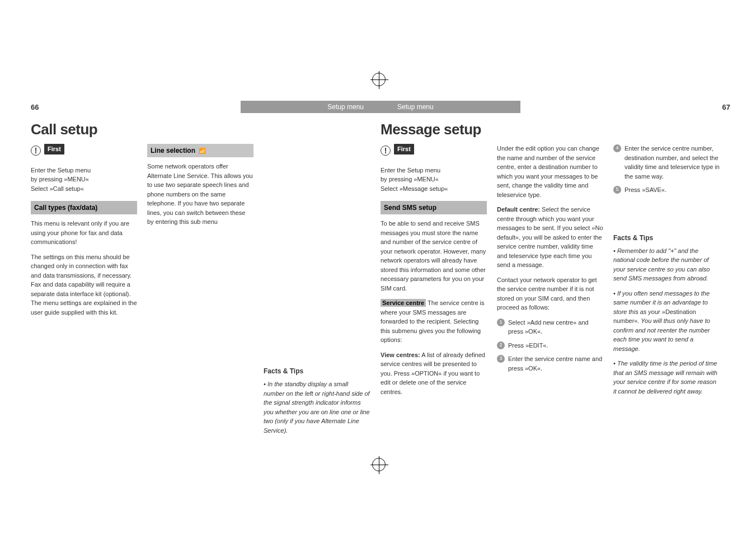 Image resolution: width=756 pixels, height=534 pixels. I want to click on step3-text: Enter the service centre name and press …, so click(556, 364).